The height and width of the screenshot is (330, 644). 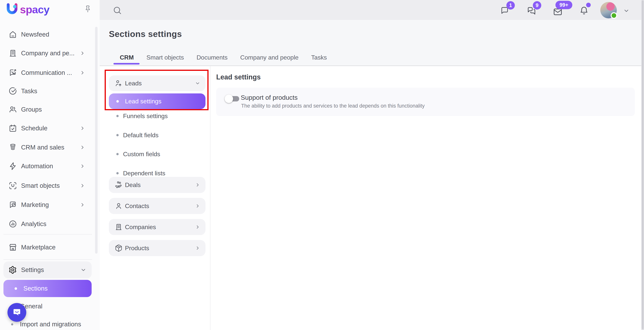 What do you see at coordinates (13, 34) in the screenshot?
I see `home-icon` at bounding box center [13, 34].